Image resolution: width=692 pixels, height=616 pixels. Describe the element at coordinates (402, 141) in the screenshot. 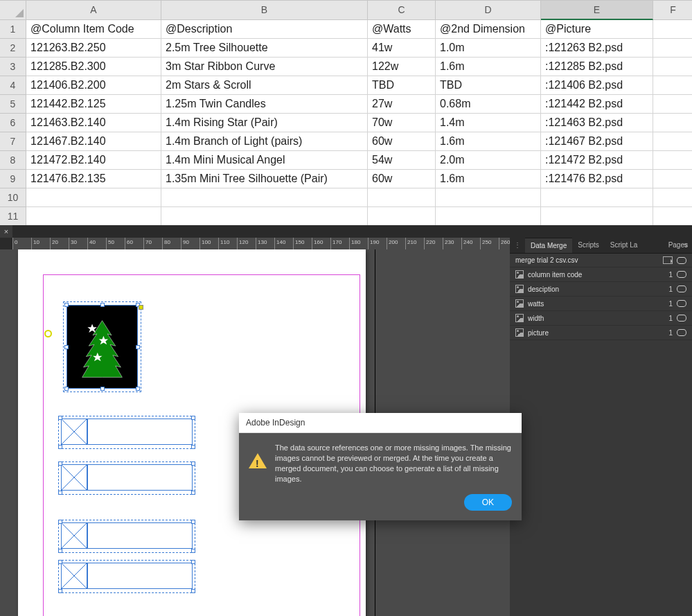

I see `cell-C7: 60w` at that location.